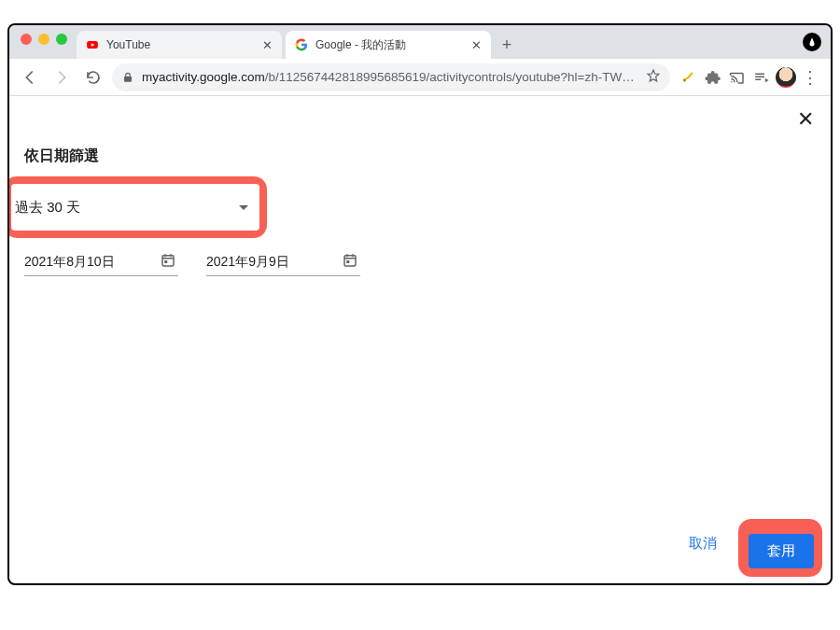 The image size is (840, 630). I want to click on date-inputs-row: 2021年8月10日 2021年9月9日, so click(420, 264).